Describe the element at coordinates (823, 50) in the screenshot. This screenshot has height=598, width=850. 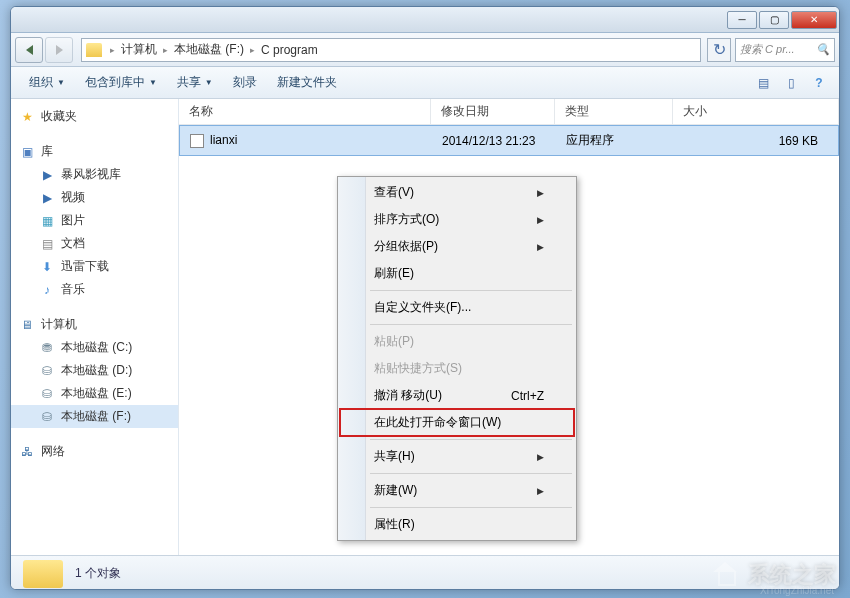
I see `search-icon: 🔍` at that location.